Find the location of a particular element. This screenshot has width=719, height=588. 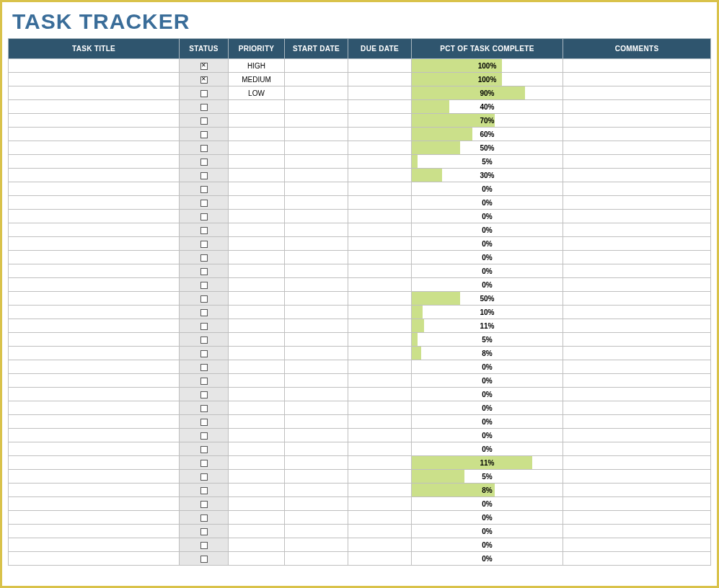

pct-complete-cell: 60% is located at coordinates (488, 134).